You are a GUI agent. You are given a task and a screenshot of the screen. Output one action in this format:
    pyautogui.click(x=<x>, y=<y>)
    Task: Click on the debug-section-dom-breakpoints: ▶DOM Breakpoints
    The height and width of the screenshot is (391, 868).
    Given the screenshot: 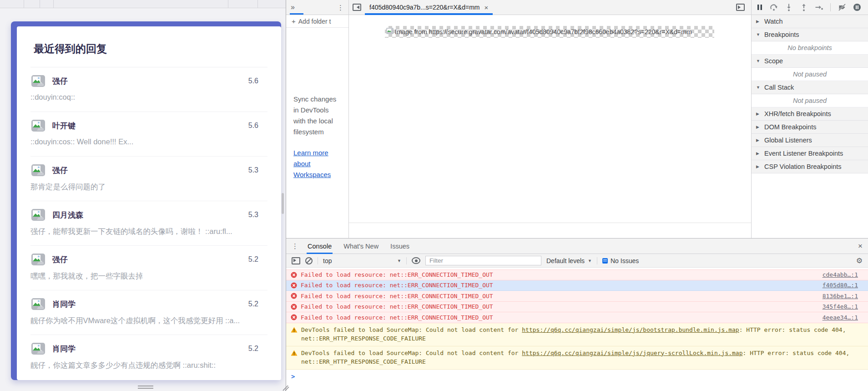 What is the action you would take?
    pyautogui.click(x=810, y=127)
    